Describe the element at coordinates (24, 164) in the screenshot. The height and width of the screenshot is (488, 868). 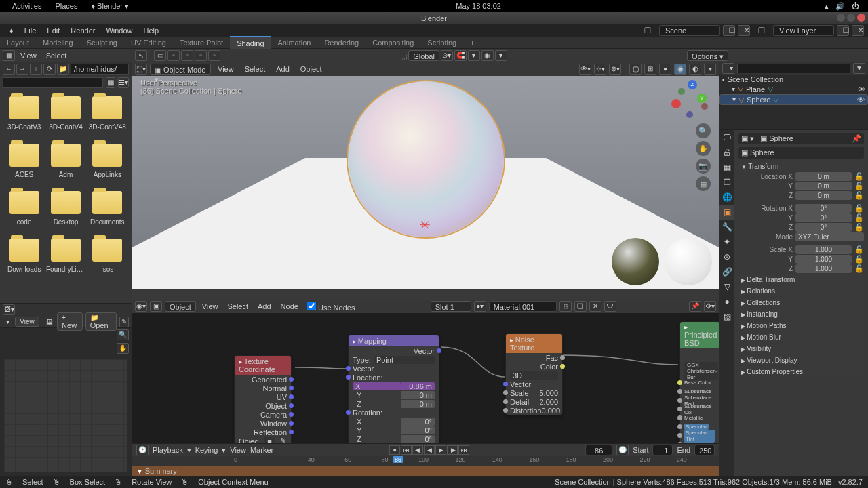
I see `folder-item: ACES` at that location.